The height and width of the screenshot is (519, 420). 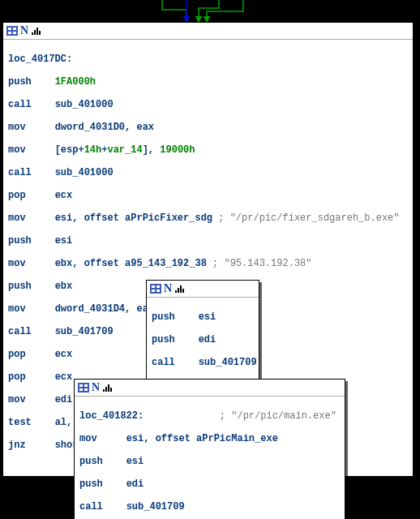 What do you see at coordinates (41, 59) in the screenshot?
I see `block-label: loc_4017DC:` at bounding box center [41, 59].